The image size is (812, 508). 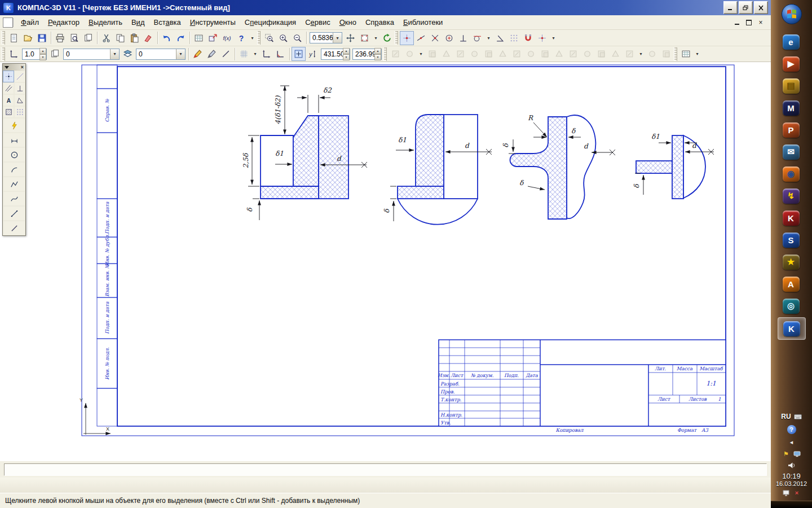 What do you see at coordinates (14, 213) in the screenshot?
I see `tool-segment` at bounding box center [14, 213].